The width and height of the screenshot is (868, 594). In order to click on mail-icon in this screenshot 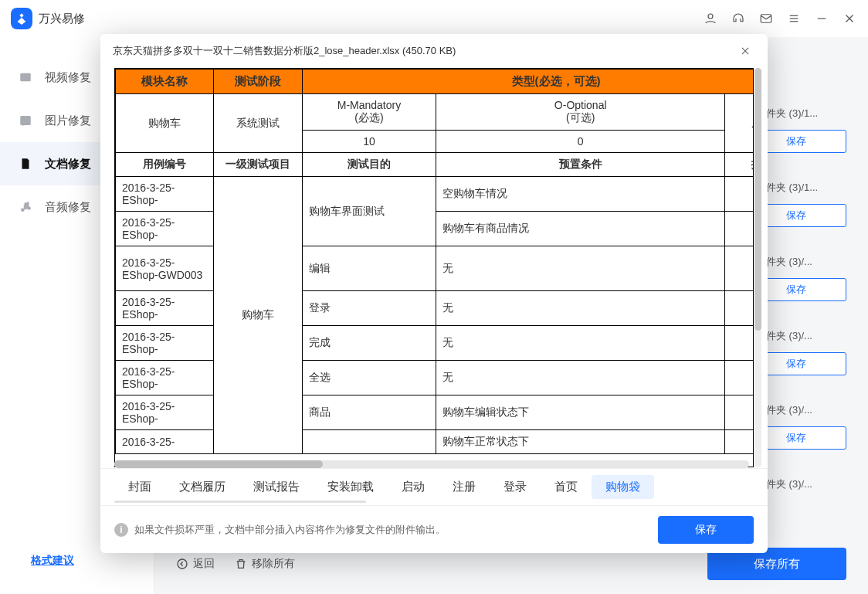, I will do `click(766, 19)`.